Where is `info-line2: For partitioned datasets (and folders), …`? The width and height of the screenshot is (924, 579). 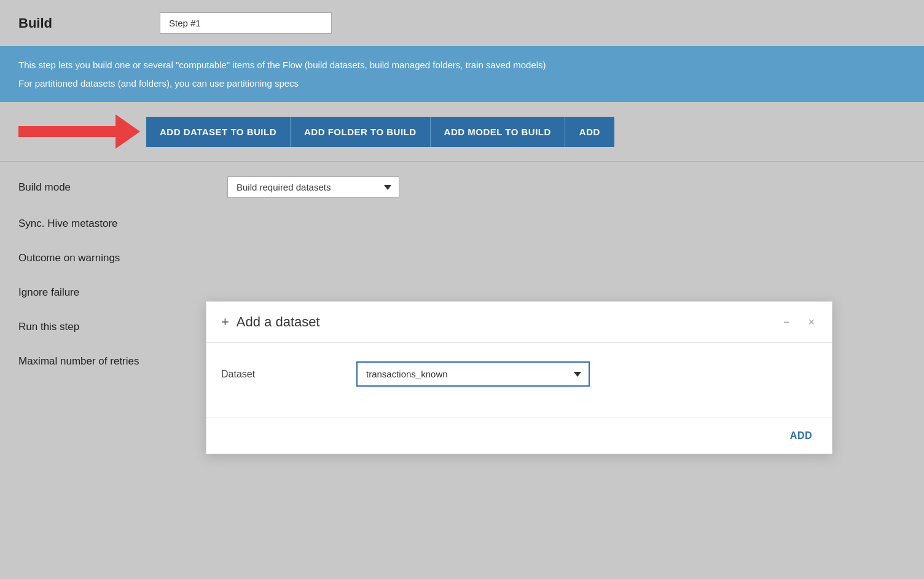 info-line2: For partitioned datasets (and folders), … is located at coordinates (462, 84).